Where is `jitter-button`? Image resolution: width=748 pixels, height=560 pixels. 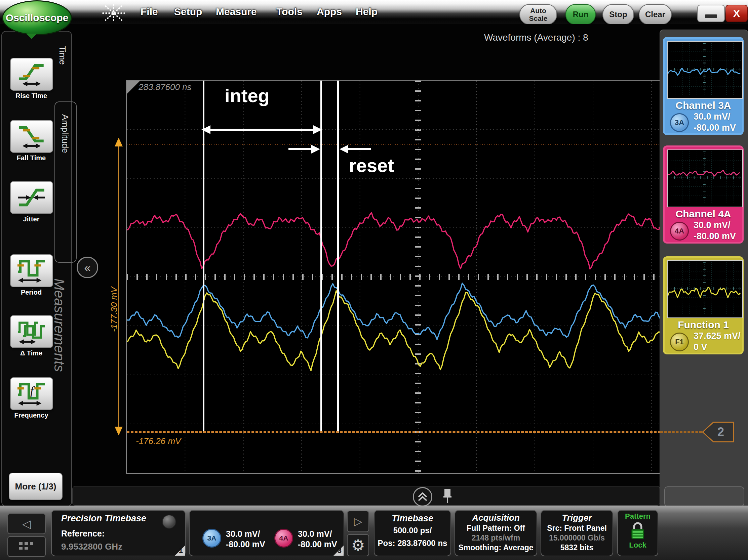 jitter-button is located at coordinates (32, 197).